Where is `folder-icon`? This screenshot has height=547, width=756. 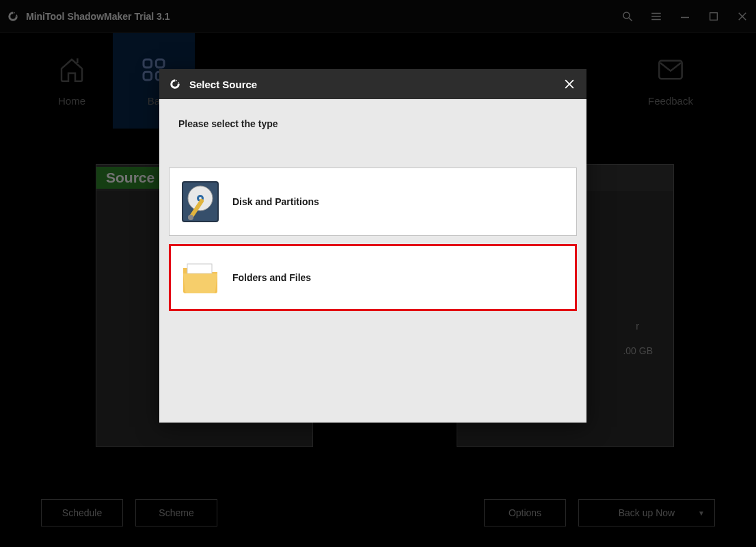
folder-icon is located at coordinates (200, 278).